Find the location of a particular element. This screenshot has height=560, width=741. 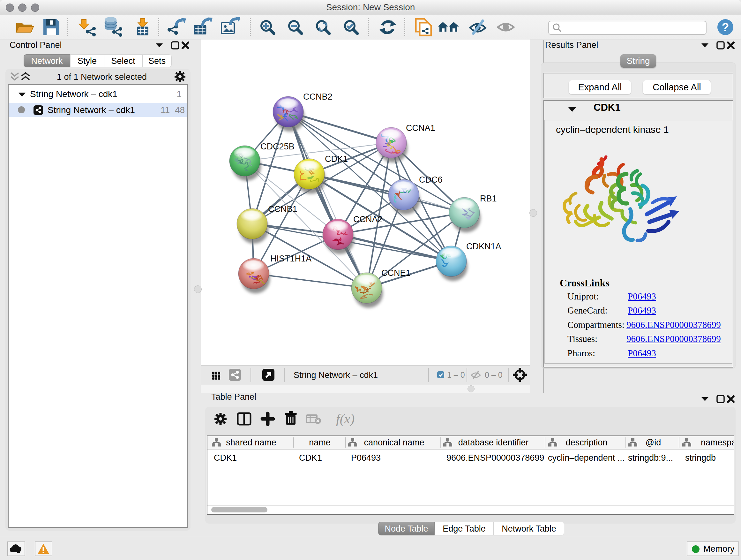

svg-text: CDC25B is located at coordinates (277, 147).